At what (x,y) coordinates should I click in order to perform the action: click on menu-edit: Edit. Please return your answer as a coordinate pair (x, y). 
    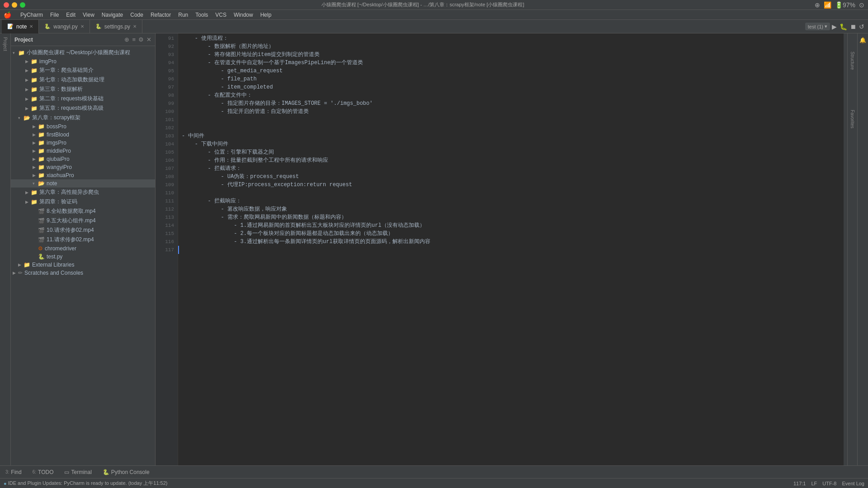
    Looking at the image, I should click on (71, 15).